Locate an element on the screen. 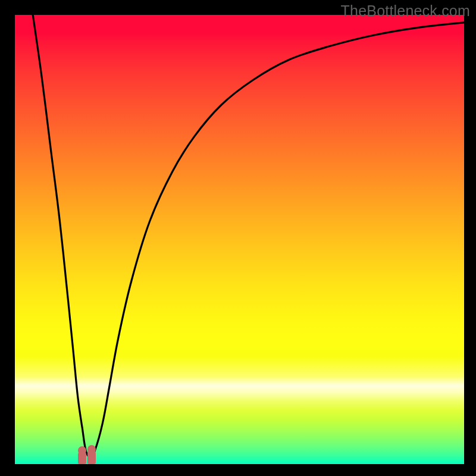 This screenshot has height=476, width=476. right-bump is located at coordinates (92, 457).